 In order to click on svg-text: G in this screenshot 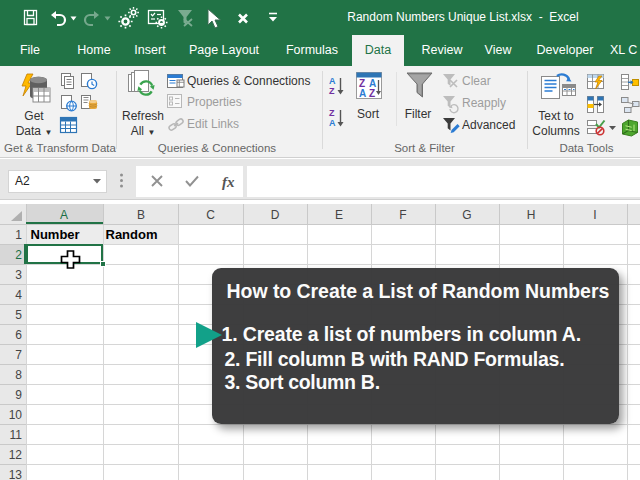, I will do `click(466, 215)`.